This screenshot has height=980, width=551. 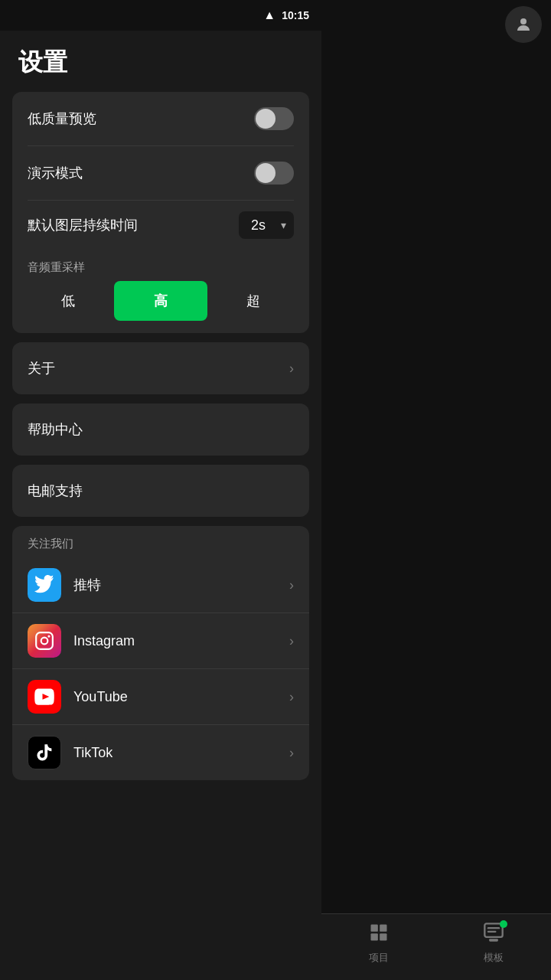 What do you see at coordinates (266, 225) in the screenshot?
I see `duration-select: 1s 2s 3s 5s` at bounding box center [266, 225].